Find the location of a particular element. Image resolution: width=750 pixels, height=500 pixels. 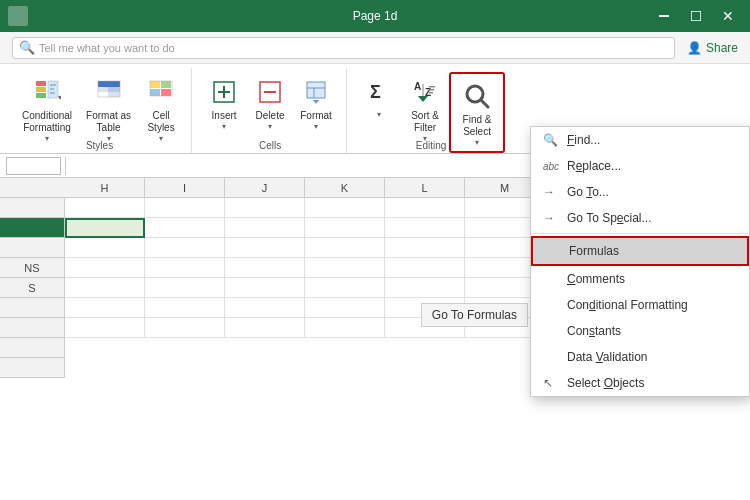

col-header-l: L is located at coordinates (425, 188).